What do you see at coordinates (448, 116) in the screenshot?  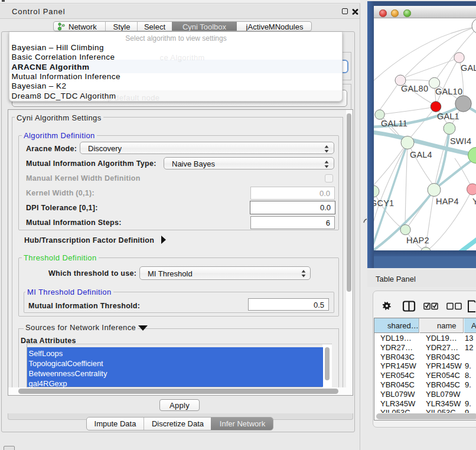 I see `svg-text: GAL1` at bounding box center [448, 116].